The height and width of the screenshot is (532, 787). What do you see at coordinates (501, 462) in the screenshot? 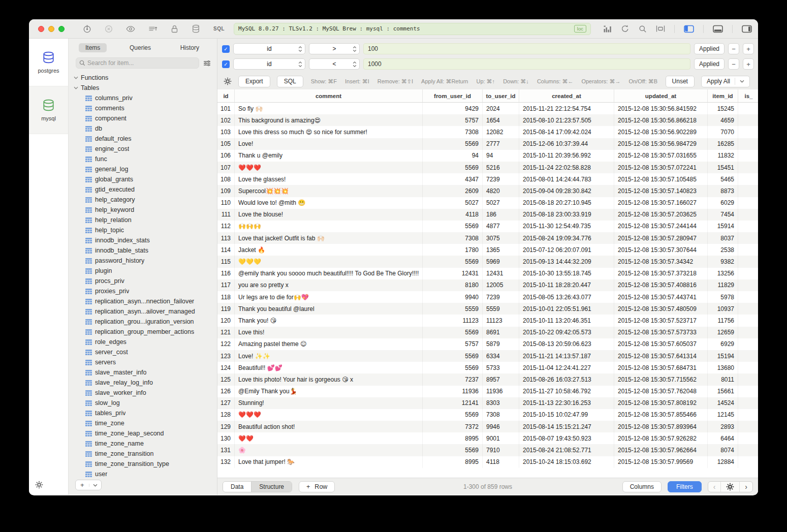
I see `cell-to_user_id: 4118` at bounding box center [501, 462].